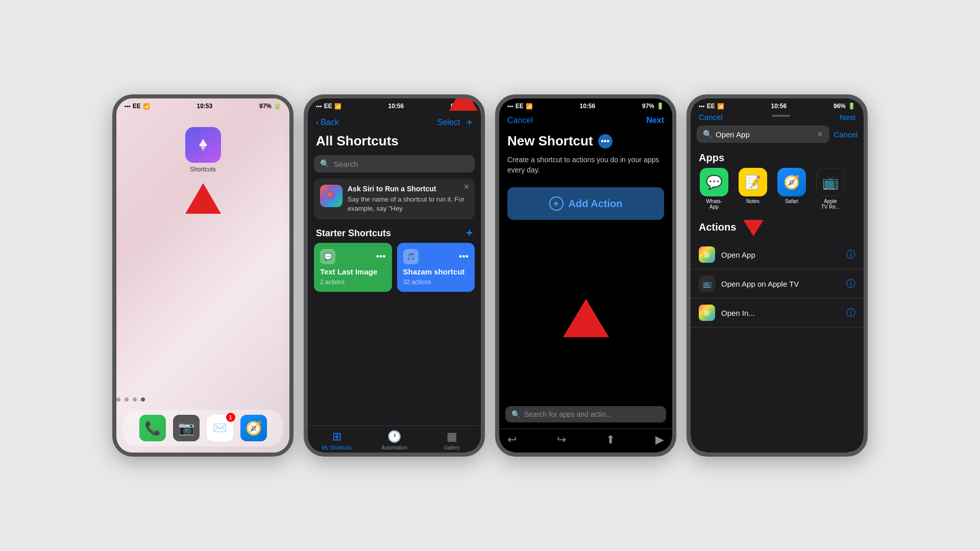 This screenshot has height=551, width=980. What do you see at coordinates (396, 106) in the screenshot?
I see `time-2: 10:56` at bounding box center [396, 106].